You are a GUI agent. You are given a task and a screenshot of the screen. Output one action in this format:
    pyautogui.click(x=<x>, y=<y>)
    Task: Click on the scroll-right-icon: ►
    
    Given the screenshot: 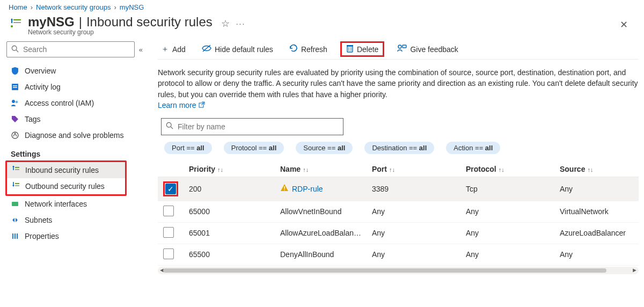 What is the action you would take?
    pyautogui.click(x=634, y=270)
    